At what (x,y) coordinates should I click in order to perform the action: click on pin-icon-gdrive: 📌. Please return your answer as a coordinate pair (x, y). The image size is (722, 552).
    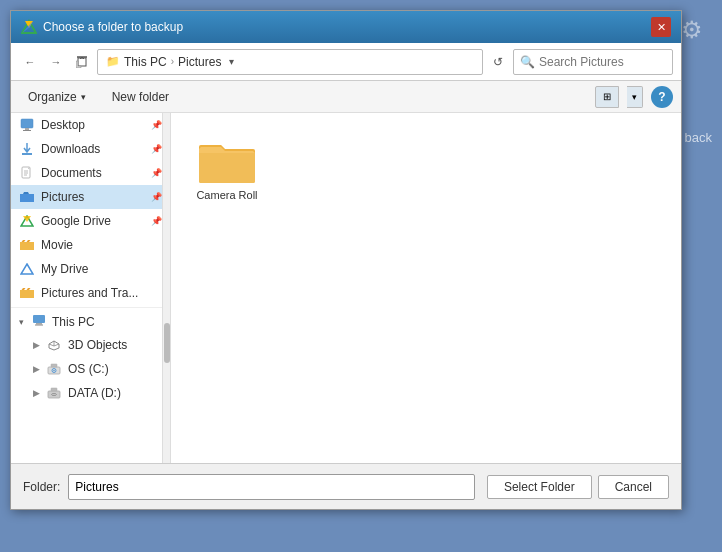
    Looking at the image, I should click on (156, 221).